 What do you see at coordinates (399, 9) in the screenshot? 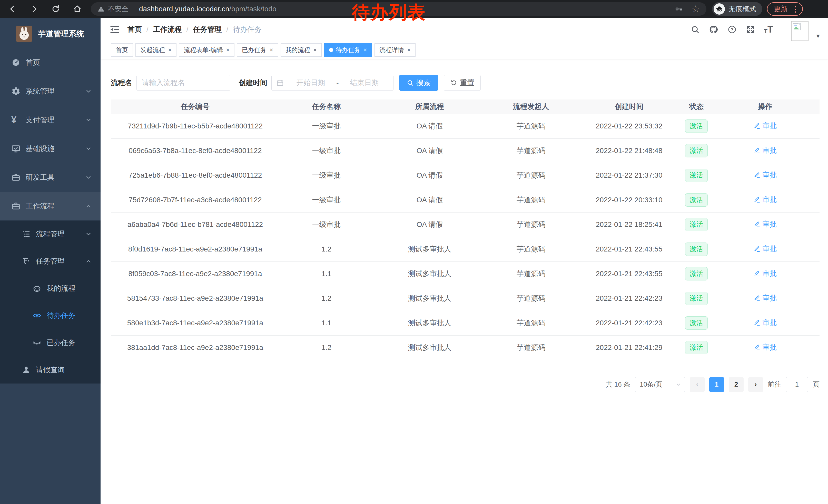
I see `url-bar: 不安全 dashboard.yudao.iocoder.cn/bpm/task/…` at bounding box center [399, 9].